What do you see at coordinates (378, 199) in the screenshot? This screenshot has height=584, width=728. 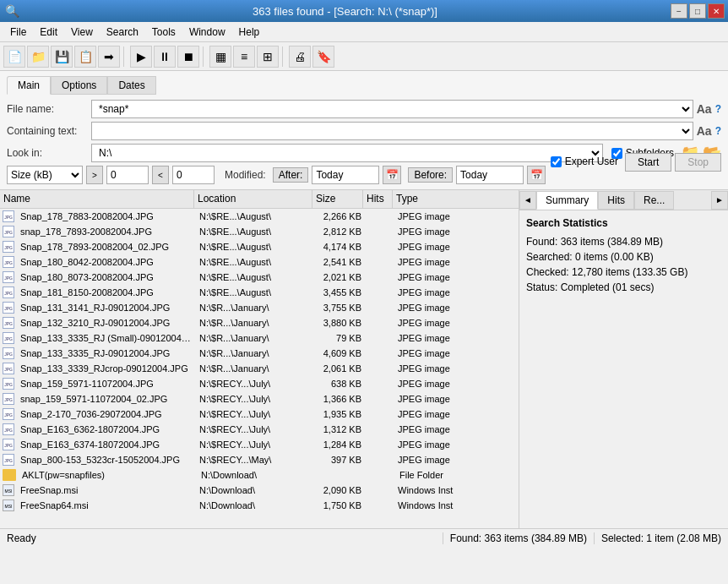 I see `col-header-hits: Hits` at bounding box center [378, 199].